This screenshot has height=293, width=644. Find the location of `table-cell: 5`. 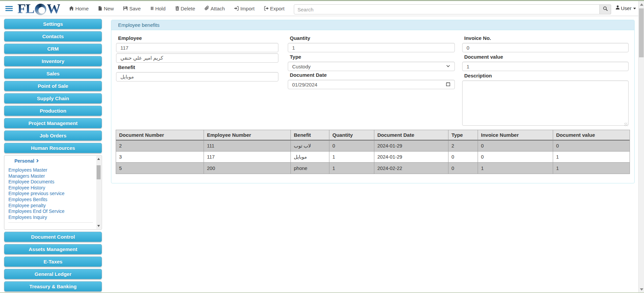

table-cell: 5 is located at coordinates (160, 168).